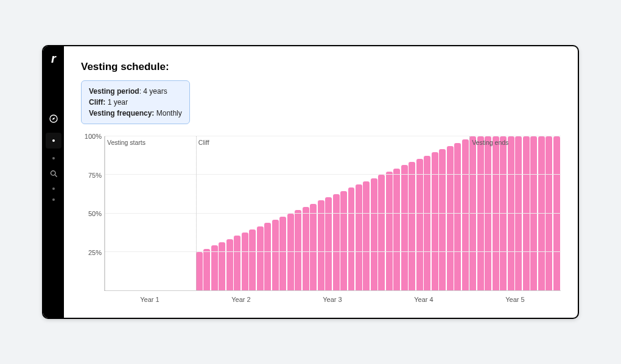  What do you see at coordinates (54, 182) in the screenshot?
I see `sidebar: r` at bounding box center [54, 182].